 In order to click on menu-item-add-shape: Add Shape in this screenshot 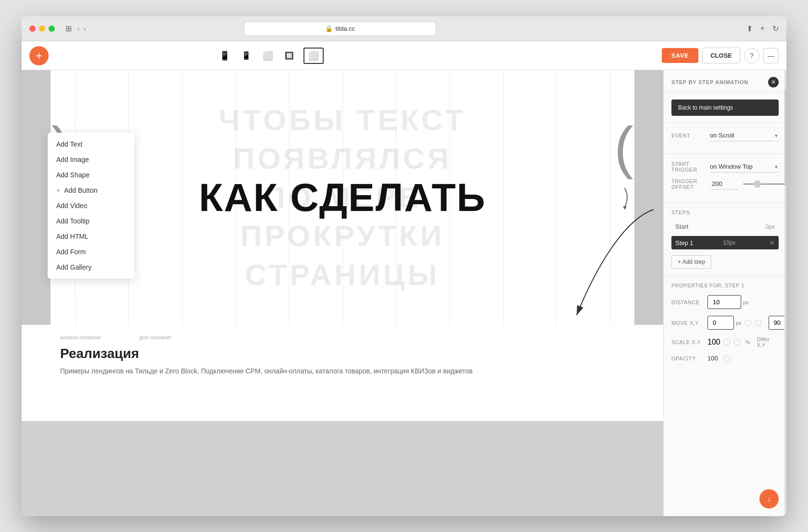, I will do `click(91, 175)`.